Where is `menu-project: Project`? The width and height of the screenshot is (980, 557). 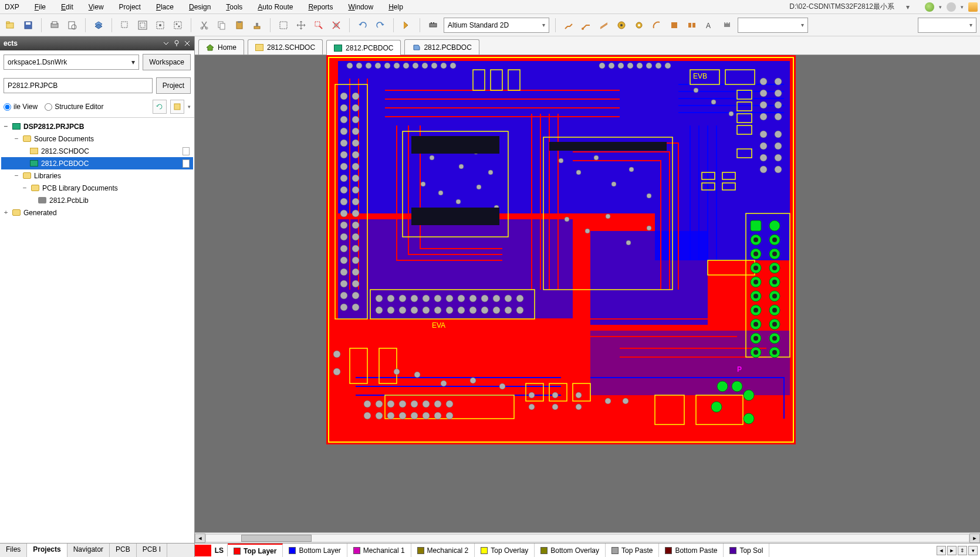 menu-project: Project is located at coordinates (130, 7).